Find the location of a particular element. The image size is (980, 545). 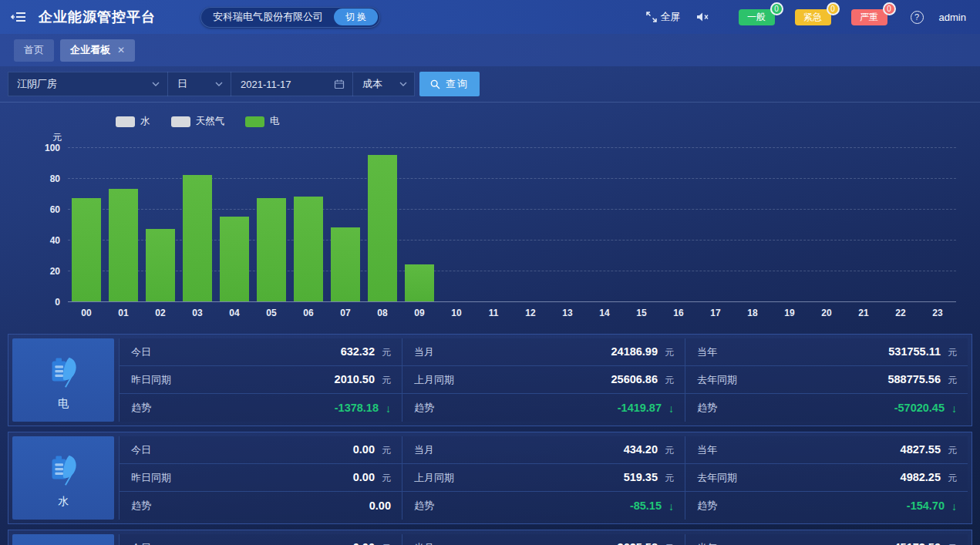

metric-value: -154.70 is located at coordinates (925, 506).